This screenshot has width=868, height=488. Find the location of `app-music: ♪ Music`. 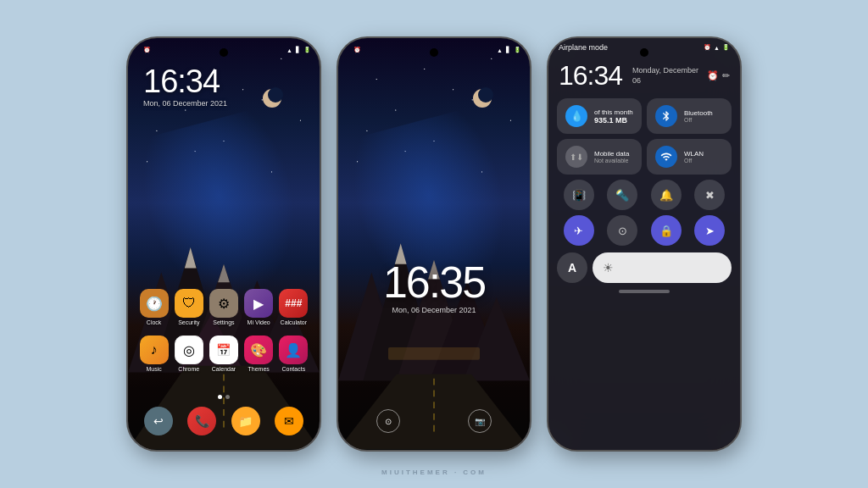

app-music: ♪ Music is located at coordinates (154, 354).